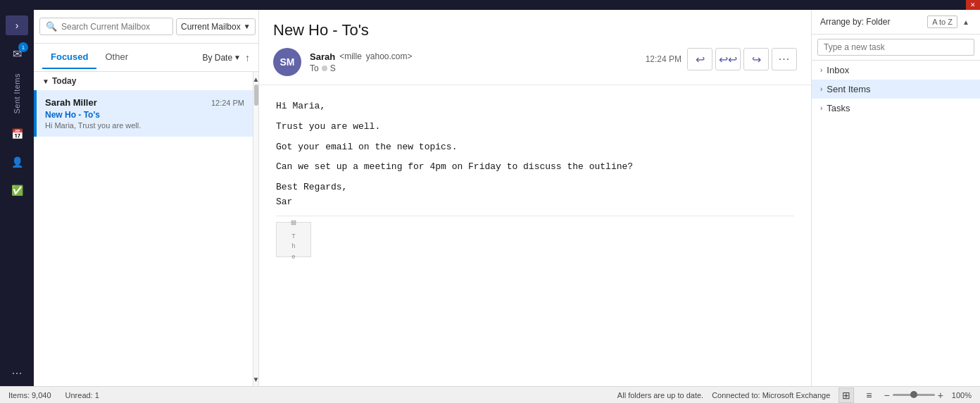  Describe the element at coordinates (215, 27) in the screenshot. I see `mailbox-selector: Current Mailbox ▼` at that location.